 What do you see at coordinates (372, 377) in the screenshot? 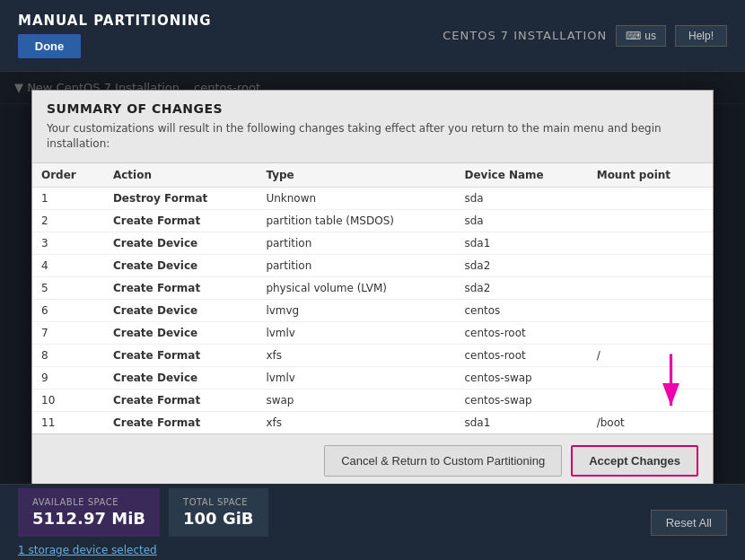
I see `table-row: 9Create Devicelvmlvcentos-swap` at bounding box center [372, 377].